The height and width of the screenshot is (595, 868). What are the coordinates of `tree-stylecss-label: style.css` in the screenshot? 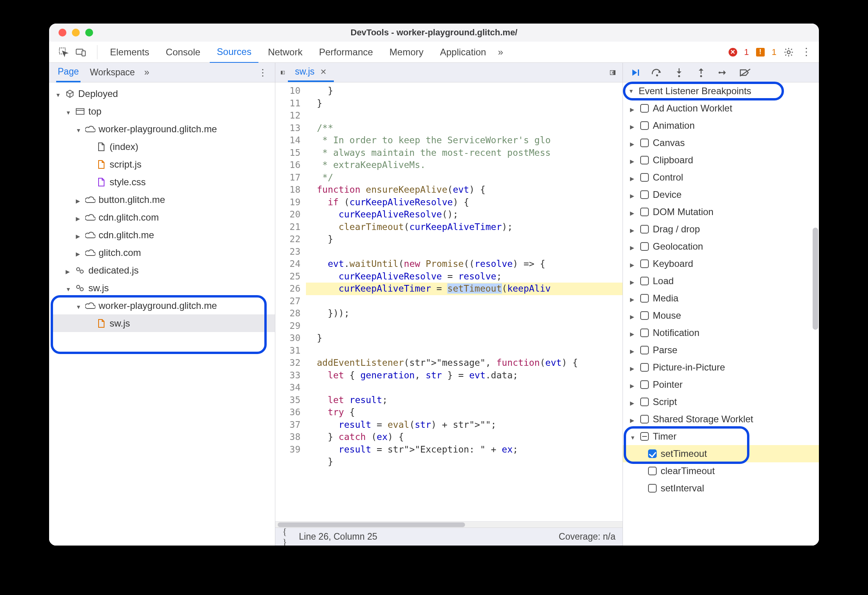 It's located at (128, 182).